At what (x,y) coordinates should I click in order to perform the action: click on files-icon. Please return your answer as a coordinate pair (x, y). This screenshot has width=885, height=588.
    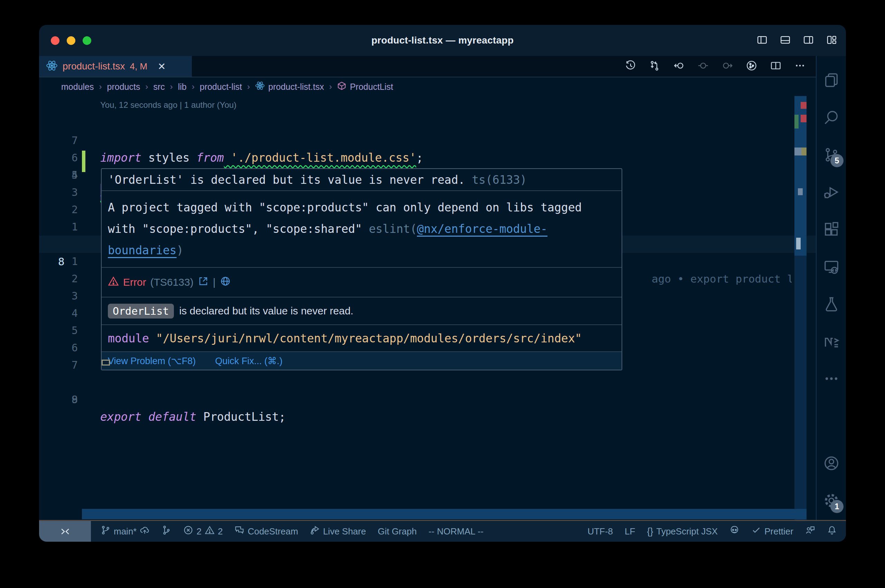
    Looking at the image, I should click on (831, 81).